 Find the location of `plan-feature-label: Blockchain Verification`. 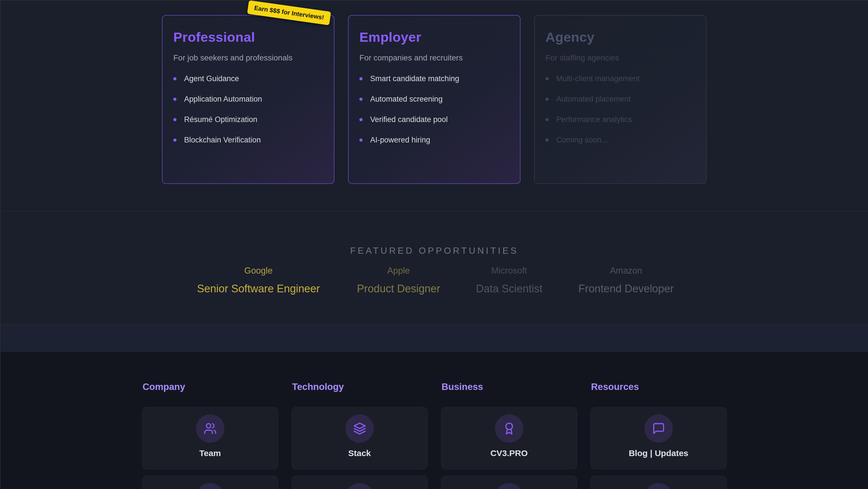

plan-feature-label: Blockchain Verification is located at coordinates (222, 140).